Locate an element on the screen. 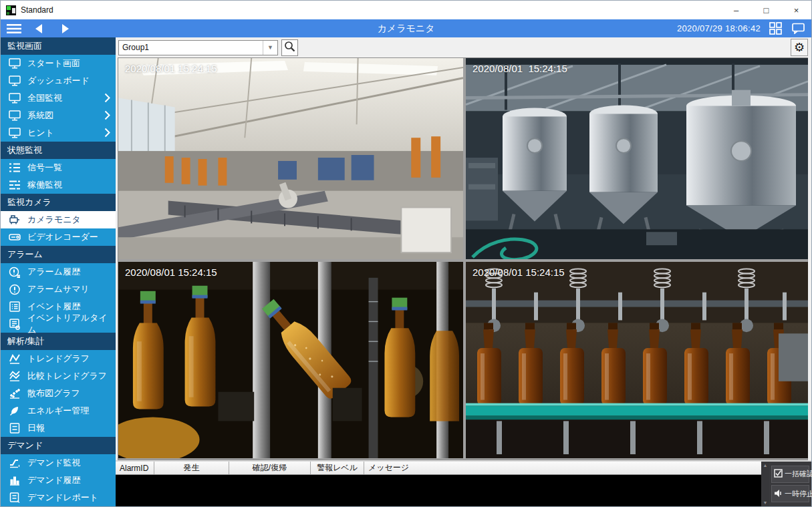 The height and width of the screenshot is (507, 812). sidebar-item-daily-report: 日報 is located at coordinates (58, 428).